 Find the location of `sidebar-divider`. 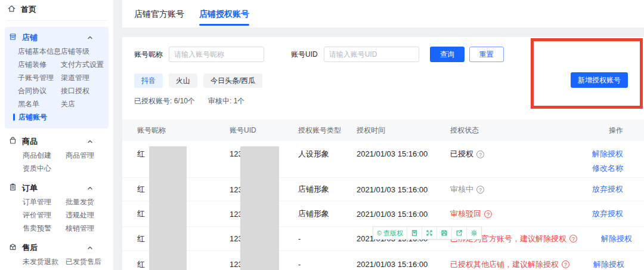

sidebar-divider is located at coordinates (57, 20).